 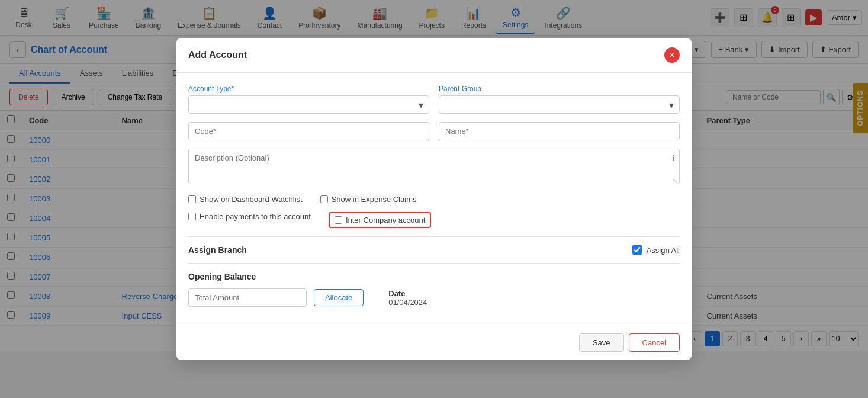 I want to click on show-dashboard-label: Show on Dashboard Watchlist, so click(x=251, y=199).